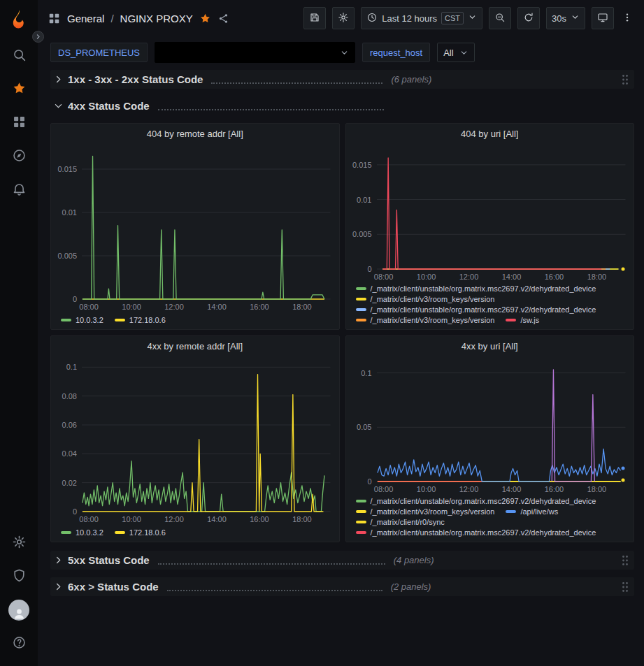 Image resolution: width=644 pixels, height=666 pixels. I want to click on y-axis-label: 0.08, so click(70, 396).